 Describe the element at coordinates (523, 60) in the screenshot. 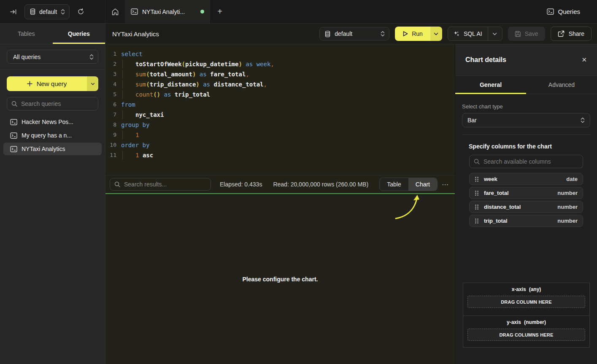

I see `panel-title: Chart details` at that location.